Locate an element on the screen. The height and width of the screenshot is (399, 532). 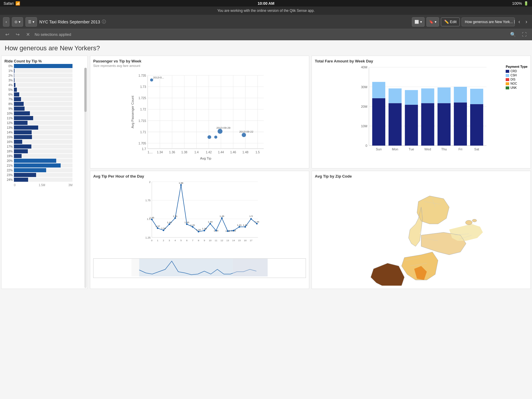
bar-row: 8%109.39k is located at coordinates (38, 104).